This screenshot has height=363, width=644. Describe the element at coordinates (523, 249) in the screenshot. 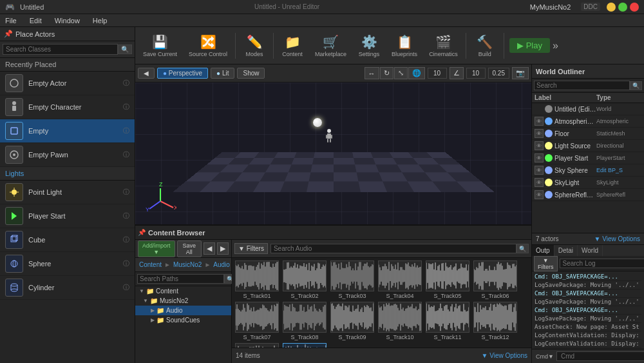

I see `search-audio-button: 🔍` at that location.